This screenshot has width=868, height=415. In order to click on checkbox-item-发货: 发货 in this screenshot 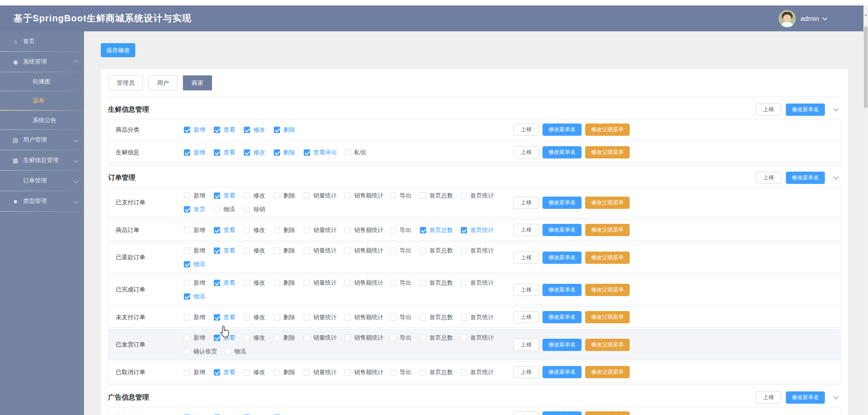, I will do `click(199, 209)`.